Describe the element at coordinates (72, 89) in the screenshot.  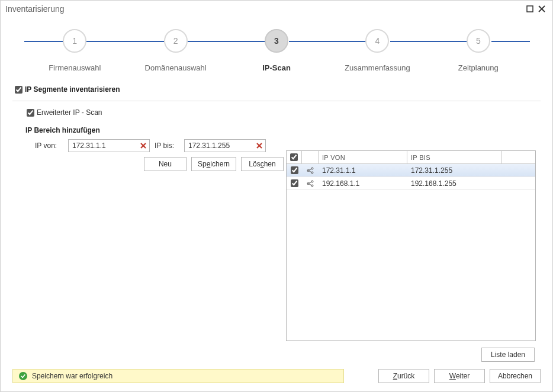
I see `segments-label: IP Segmente inventarisieren` at that location.